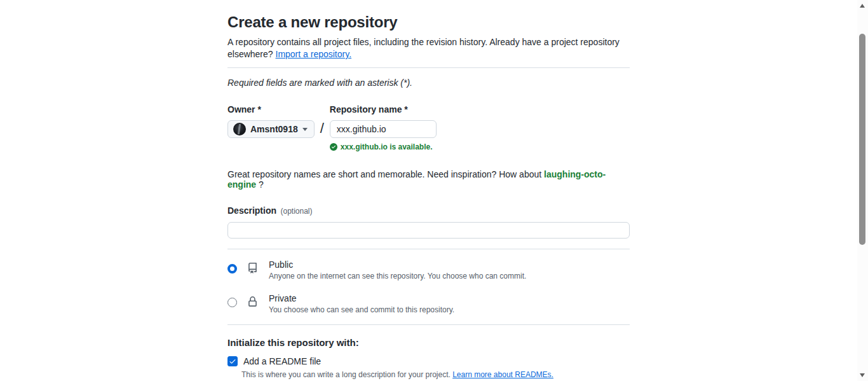 The height and width of the screenshot is (381, 868). I want to click on required-fields-note: Required fields are marked with an aster…, so click(428, 83).